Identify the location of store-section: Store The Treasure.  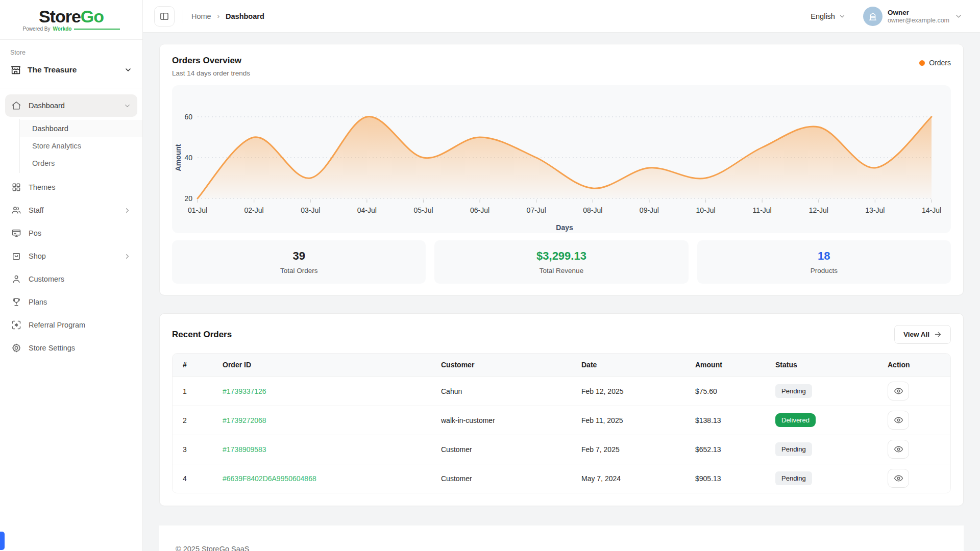
(71, 60).